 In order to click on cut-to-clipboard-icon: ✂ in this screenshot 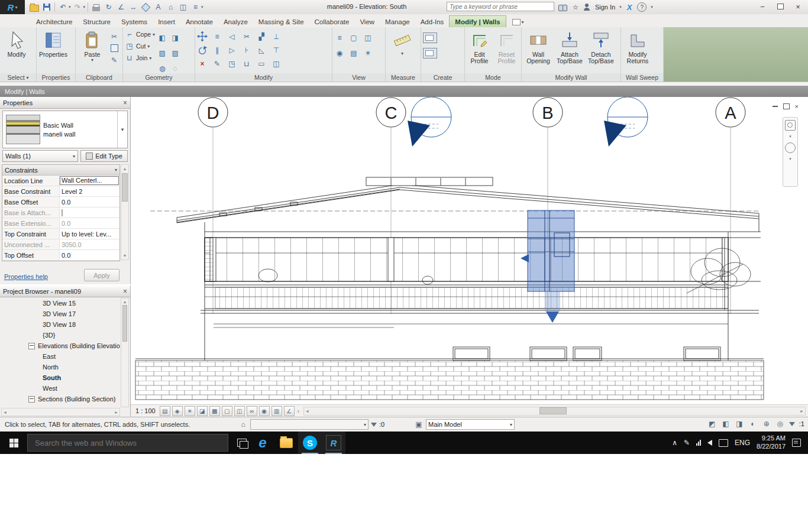, I will do `click(114, 37)`.